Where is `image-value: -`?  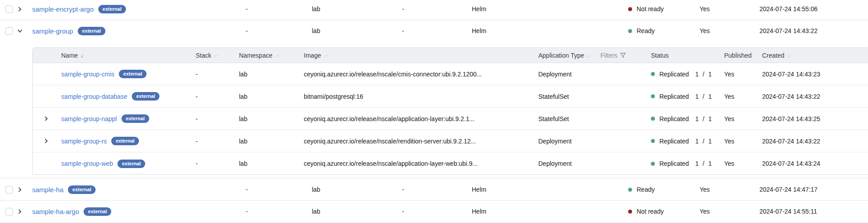 image-value: - is located at coordinates (403, 189).